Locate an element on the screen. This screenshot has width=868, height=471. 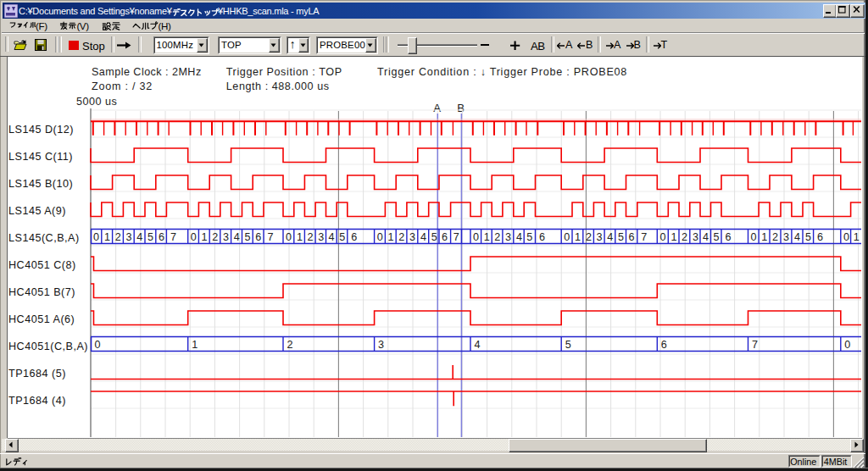
svg-text: LS145(C,B,A) is located at coordinates (44, 238).